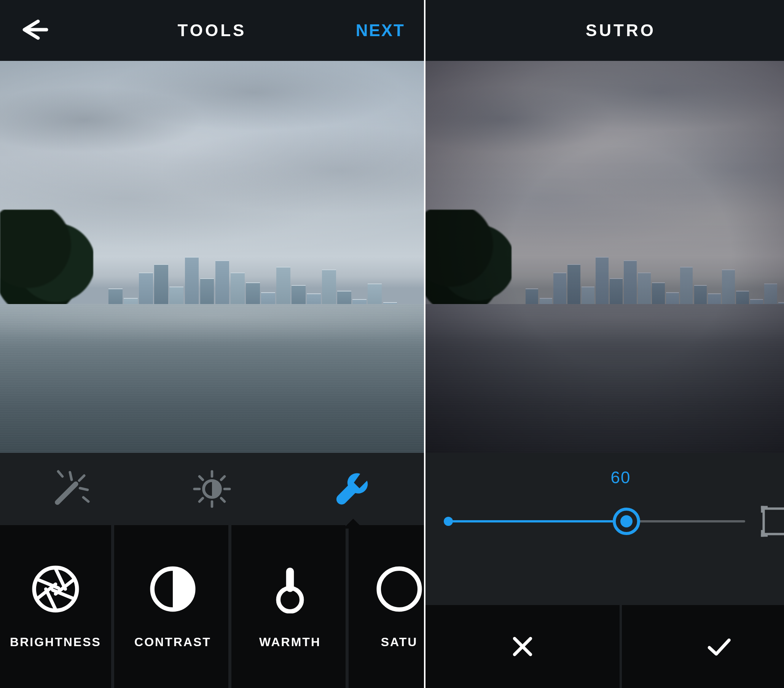 The image size is (784, 688). What do you see at coordinates (57, 607) in the screenshot?
I see `tool-brightness: BRIGHTNESS` at bounding box center [57, 607].